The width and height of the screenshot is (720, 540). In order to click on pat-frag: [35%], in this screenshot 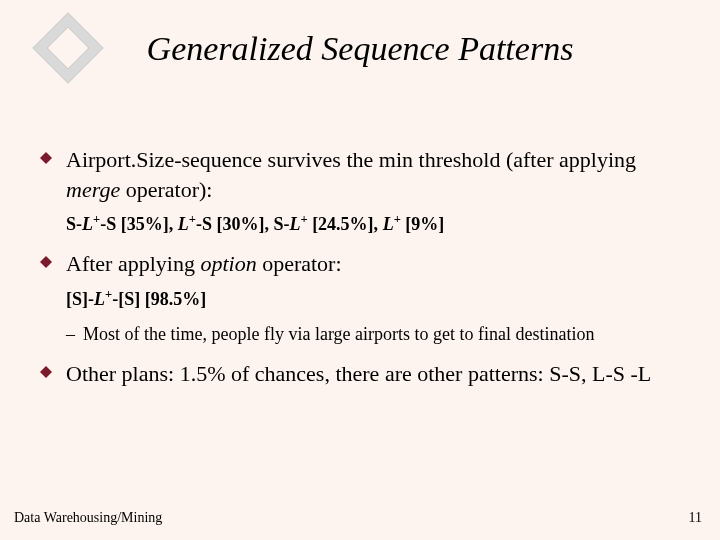, I will do `click(147, 224)`.